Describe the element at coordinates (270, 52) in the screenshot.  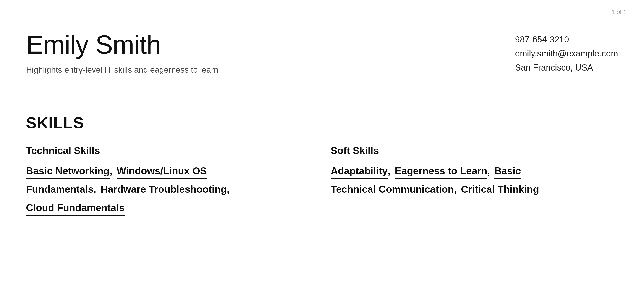
I see `header-left: Emily Smith Highlights entry-level IT sk…` at that location.